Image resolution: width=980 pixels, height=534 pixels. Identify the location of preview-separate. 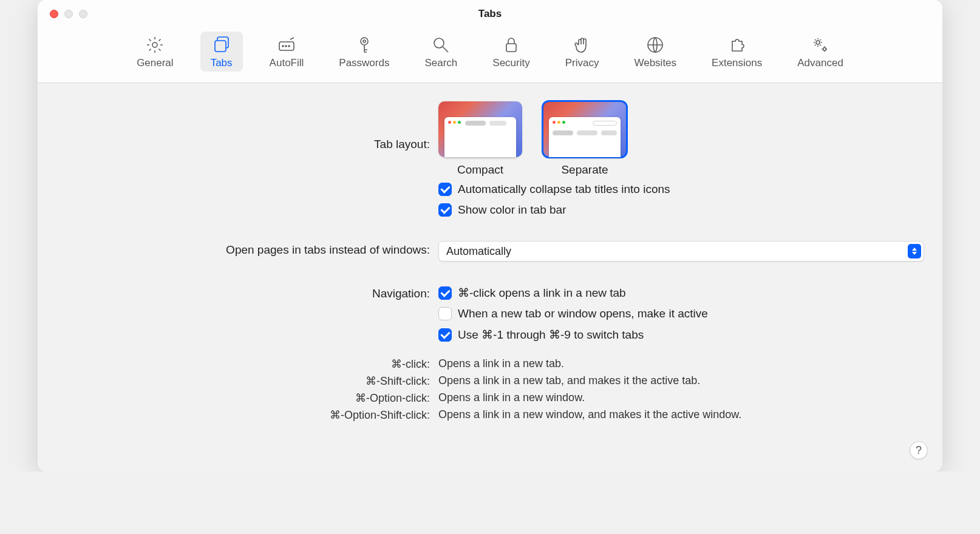
(585, 129).